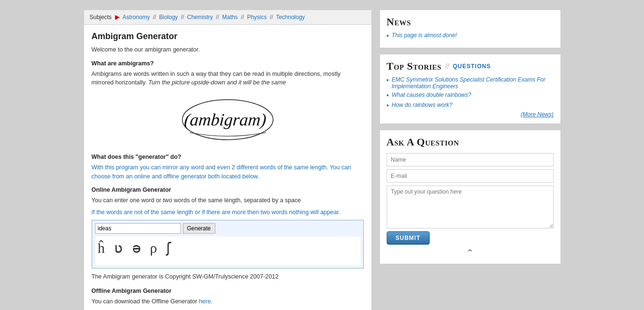  Describe the element at coordinates (408, 238) in the screenshot. I see `submit-button: Submit` at that location.